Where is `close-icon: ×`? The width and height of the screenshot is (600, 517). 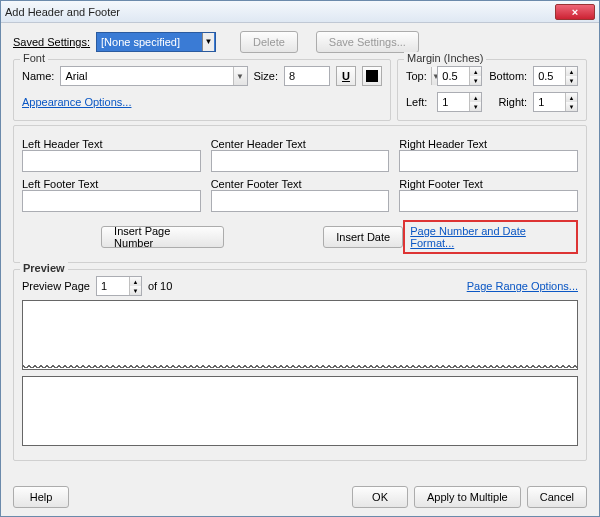 close-icon: × is located at coordinates (575, 12).